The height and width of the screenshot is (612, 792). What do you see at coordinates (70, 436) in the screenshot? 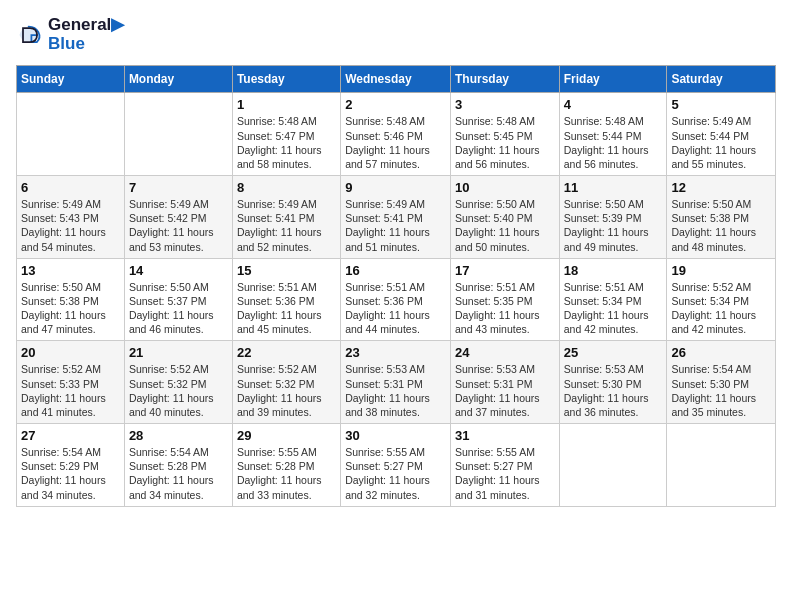
I see `day-number: 27` at bounding box center [70, 436].